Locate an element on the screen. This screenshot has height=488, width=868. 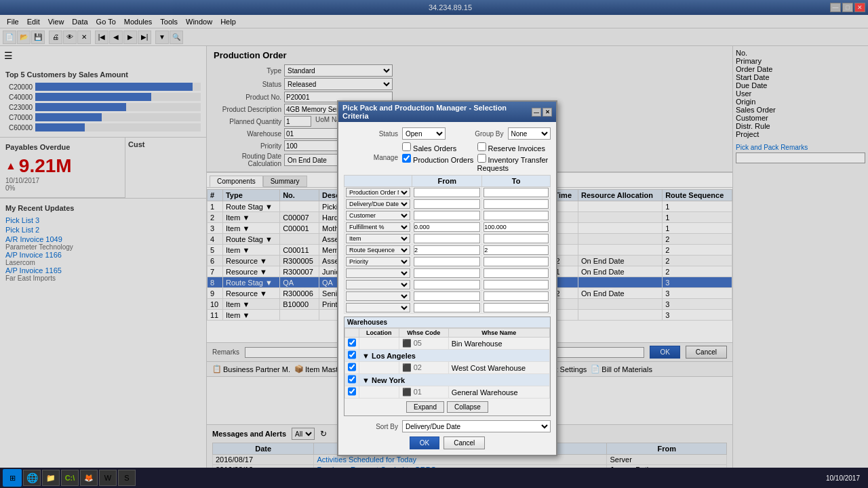
filter-empty2-to is located at coordinates (516, 285).